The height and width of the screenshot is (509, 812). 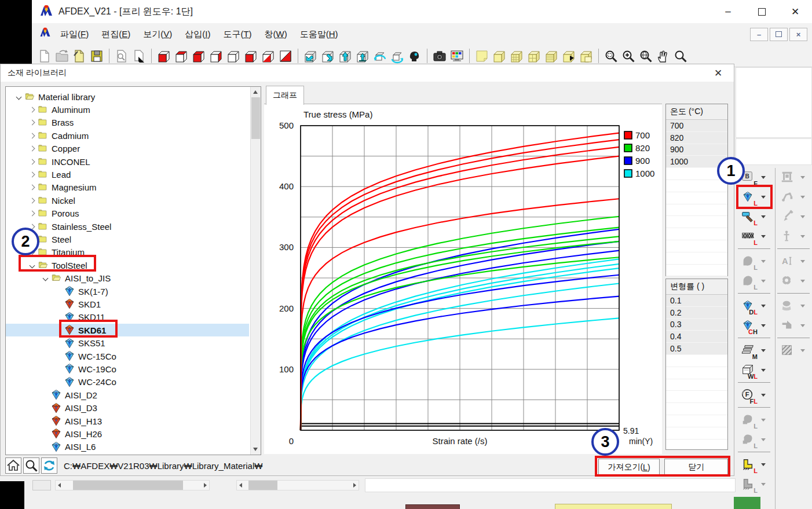 I want to click on tree-item-brass: Brass, so click(x=127, y=123).